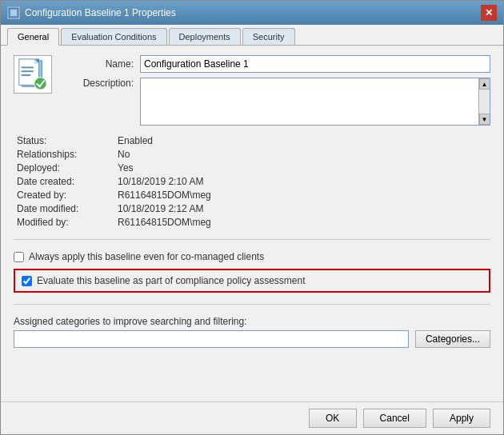 This screenshot has width=504, height=435. What do you see at coordinates (252, 417) in the screenshot?
I see `footer: OK Cancel Apply` at bounding box center [252, 417].